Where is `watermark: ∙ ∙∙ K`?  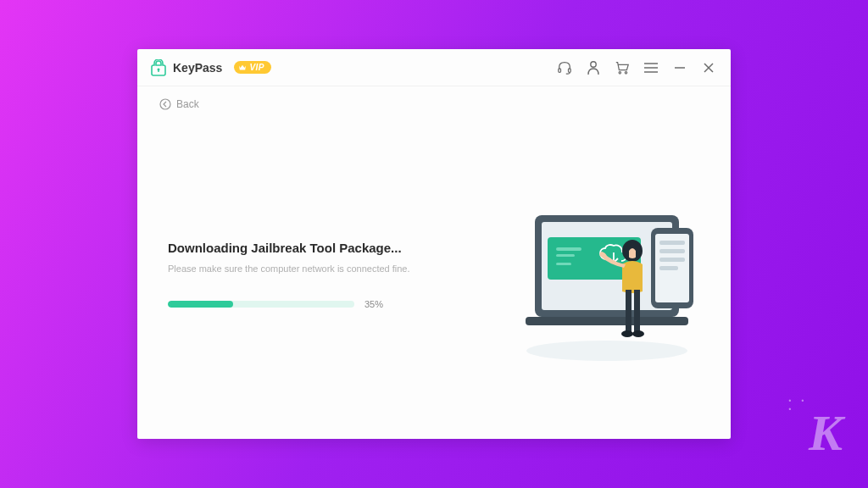 watermark: ∙ ∙∙ K is located at coordinates (826, 434).